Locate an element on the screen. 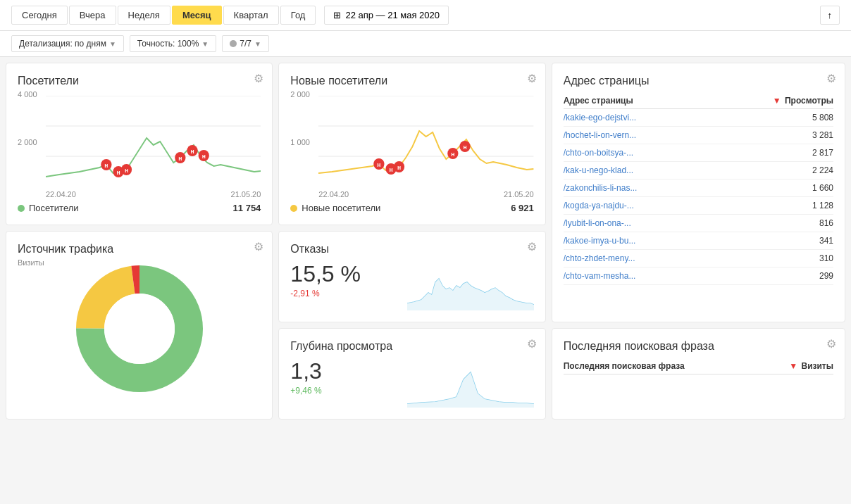 The width and height of the screenshot is (851, 504). export-icon: ↑ is located at coordinates (830, 15).